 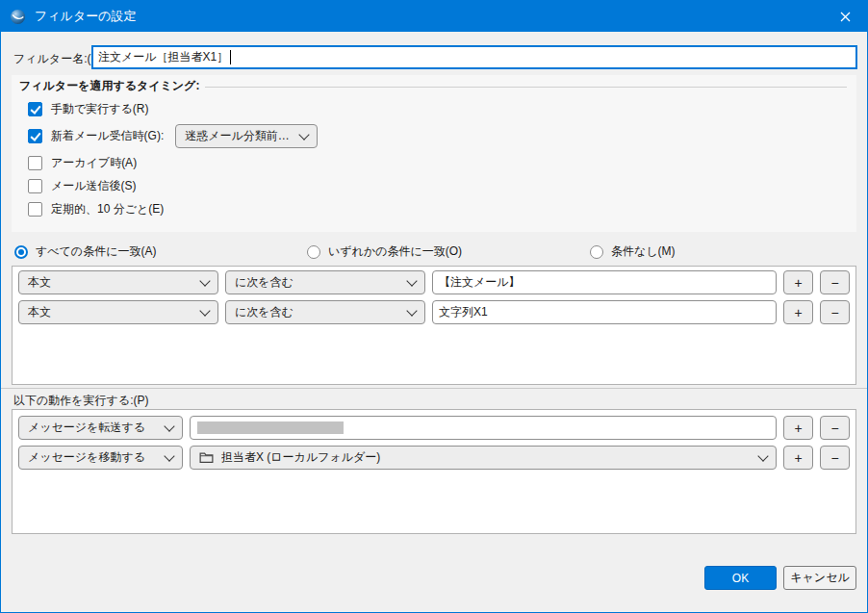 I want to click on actions-section-label: 以下の動作を実行する:(P), so click(x=81, y=400).